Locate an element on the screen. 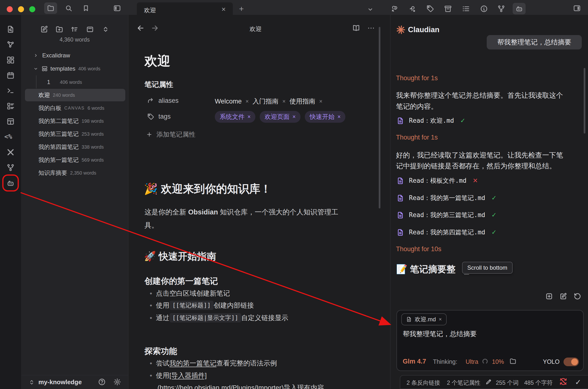 The image size is (588, 389). git-fork-icon is located at coordinates (501, 9).